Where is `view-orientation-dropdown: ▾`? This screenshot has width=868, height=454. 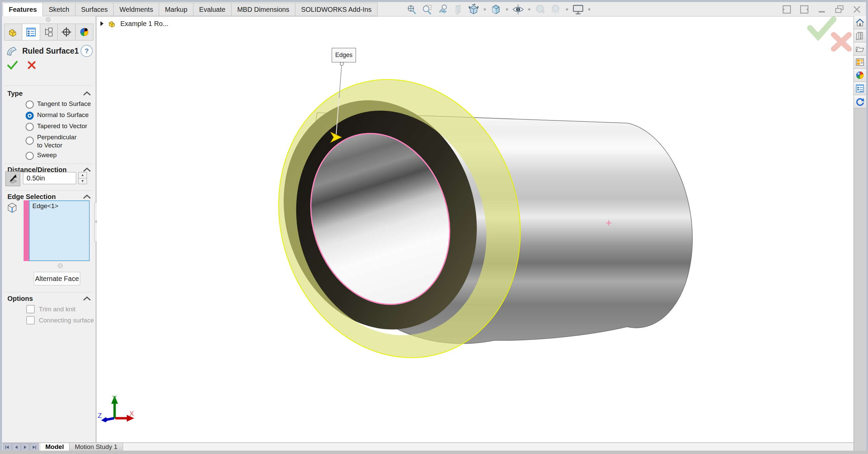 view-orientation-dropdown: ▾ is located at coordinates (485, 9).